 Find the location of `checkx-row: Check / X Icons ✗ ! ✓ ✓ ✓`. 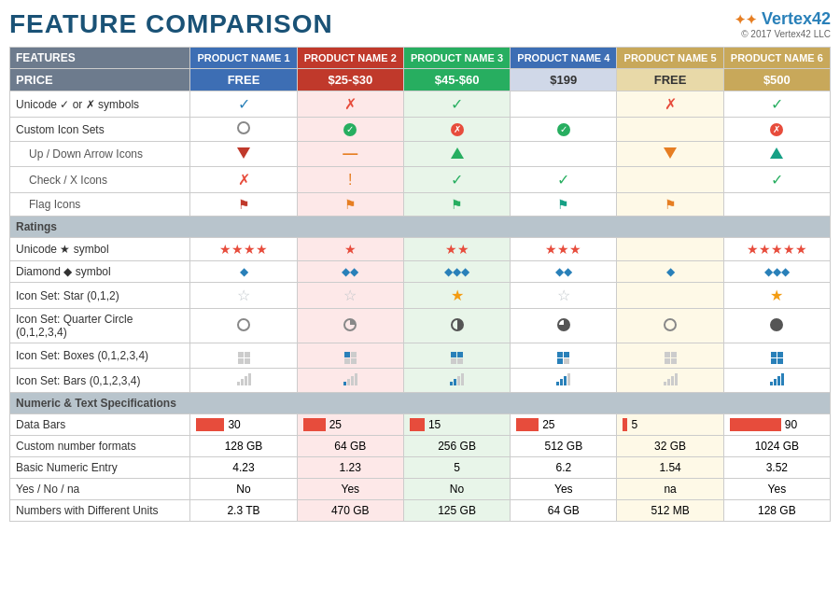

checkx-row: Check / X Icons ✗ ! ✓ ✓ ✓ is located at coordinates (420, 180).